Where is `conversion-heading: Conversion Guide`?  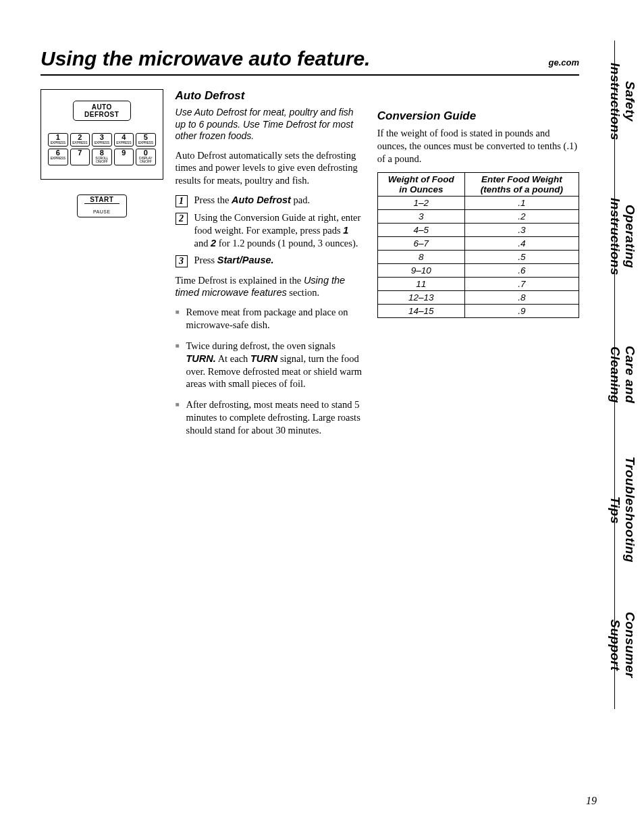 conversion-heading: Conversion Guide is located at coordinates (478, 116).